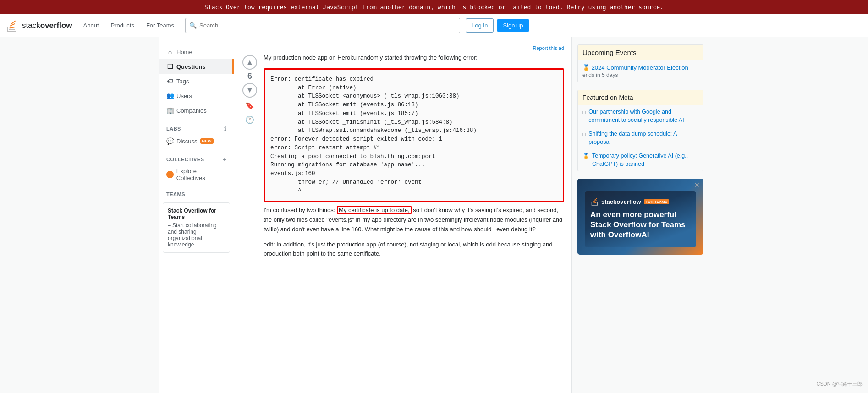 The image size is (868, 393). I want to click on sidebar-item-home: ⌂ Home, so click(196, 52).